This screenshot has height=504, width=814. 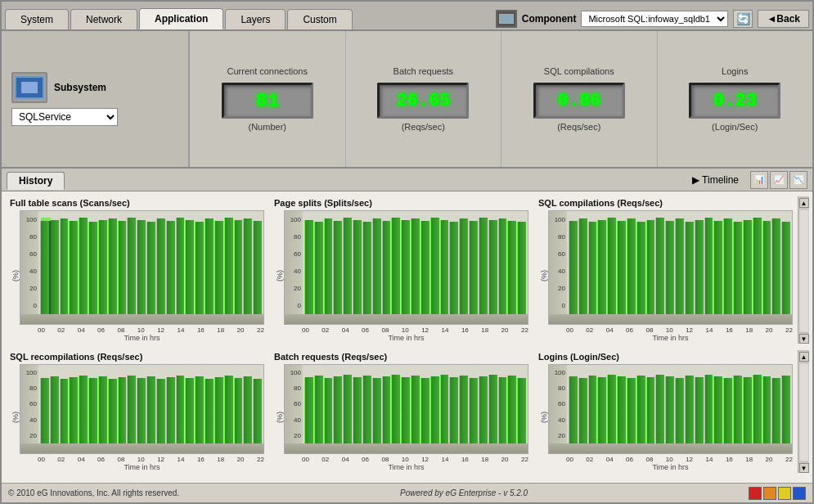 I want to click on metric-current-connections: Current connections 81 (Number), so click(x=268, y=99).